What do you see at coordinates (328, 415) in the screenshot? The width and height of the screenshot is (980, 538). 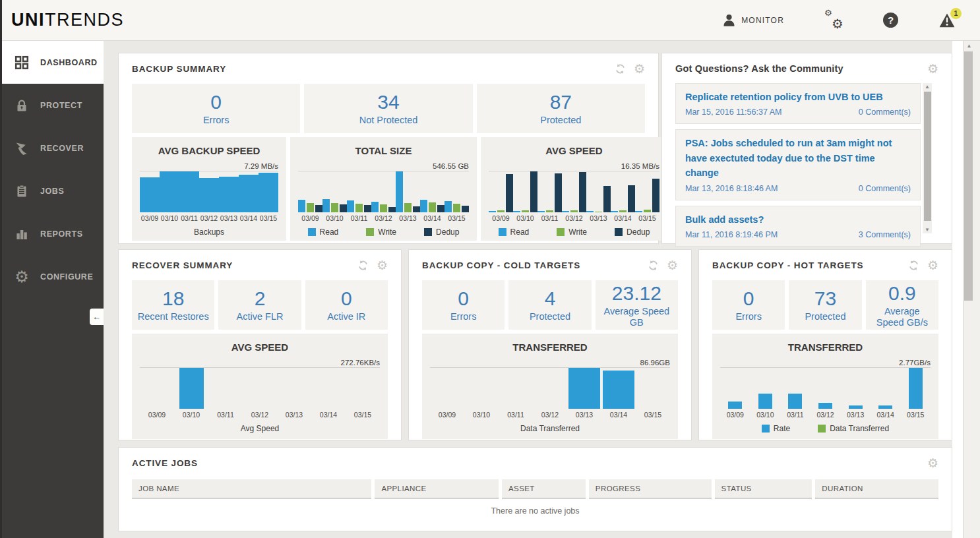 I see `x-tick-label: 03/14` at bounding box center [328, 415].